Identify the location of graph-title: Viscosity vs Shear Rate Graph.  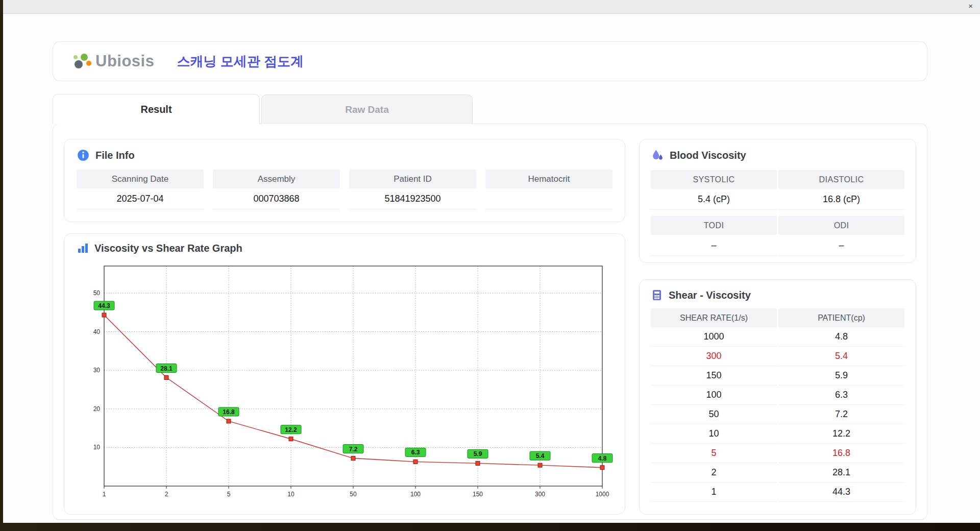
(168, 248).